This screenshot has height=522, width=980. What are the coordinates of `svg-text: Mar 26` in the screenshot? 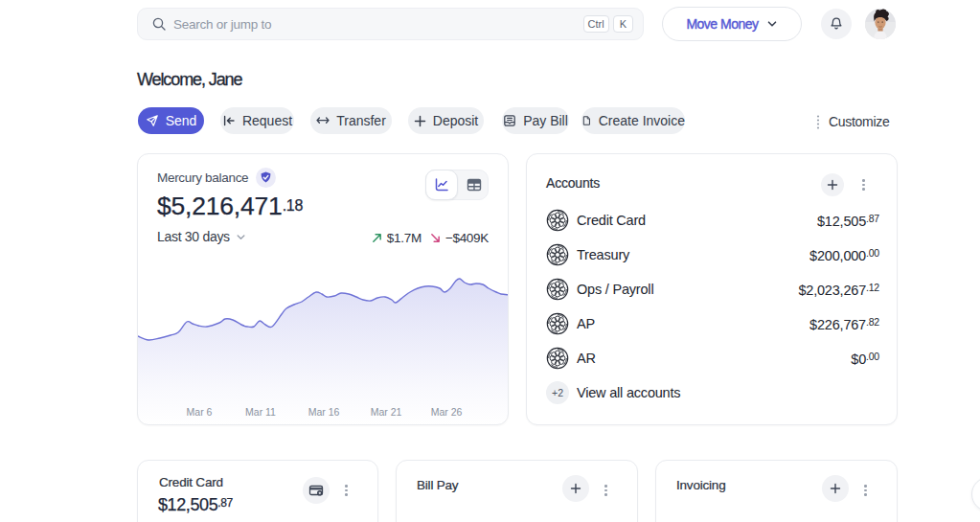 It's located at (446, 412).